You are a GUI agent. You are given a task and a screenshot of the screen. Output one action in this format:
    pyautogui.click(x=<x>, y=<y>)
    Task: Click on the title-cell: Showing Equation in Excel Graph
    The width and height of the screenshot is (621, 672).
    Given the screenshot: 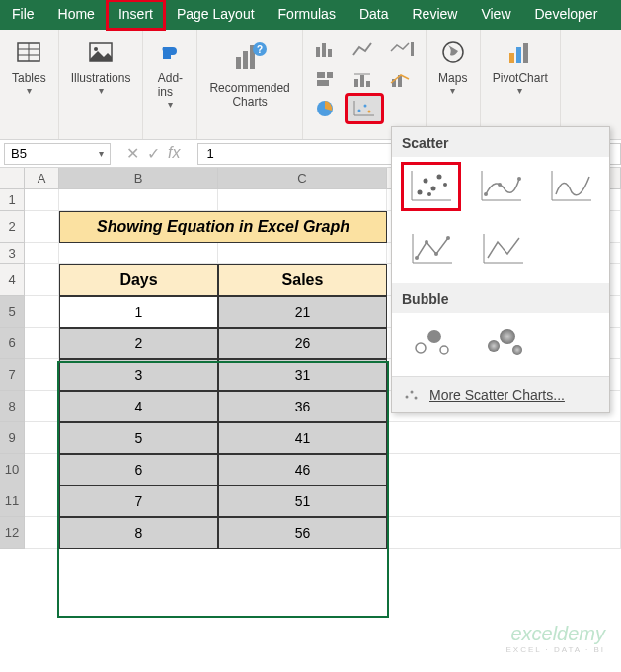 What is the action you would take?
    pyautogui.click(x=223, y=227)
    